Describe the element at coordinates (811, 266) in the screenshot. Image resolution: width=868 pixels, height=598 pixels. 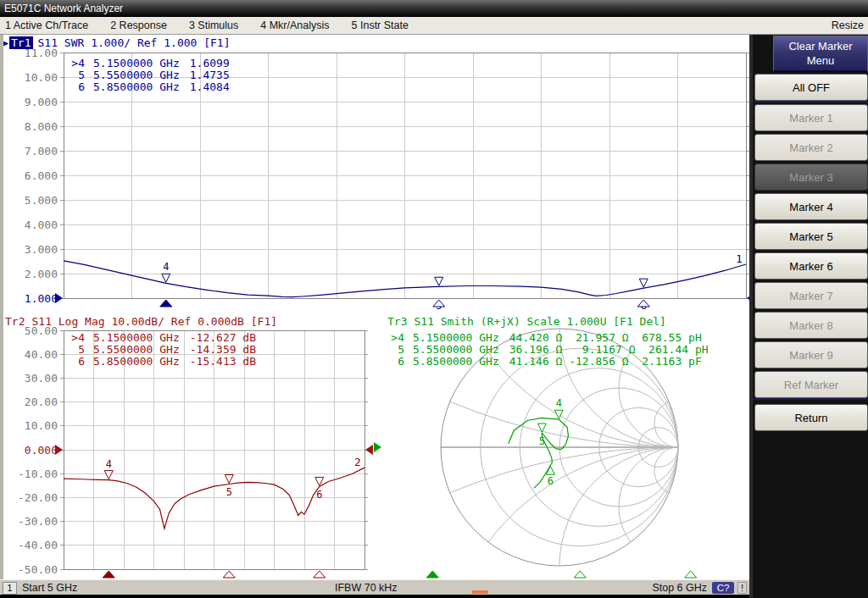
I see `softkey-marker-6: Marker 6` at that location.